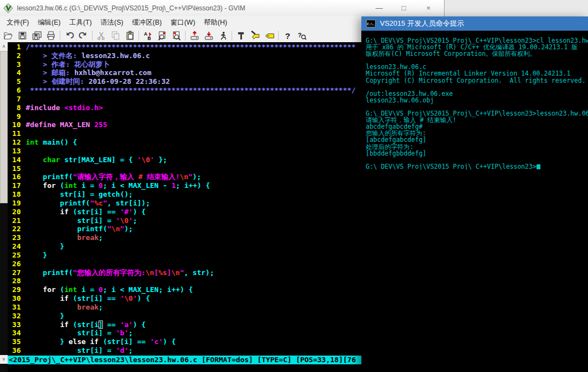  What do you see at coordinates (216, 23) in the screenshot?
I see `menu-help: 帮助(H)` at bounding box center [216, 23].